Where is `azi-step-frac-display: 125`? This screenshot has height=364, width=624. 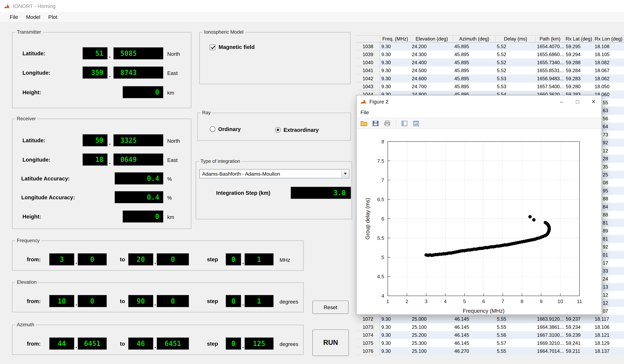 azi-step-frac-display: 125 is located at coordinates (259, 343).